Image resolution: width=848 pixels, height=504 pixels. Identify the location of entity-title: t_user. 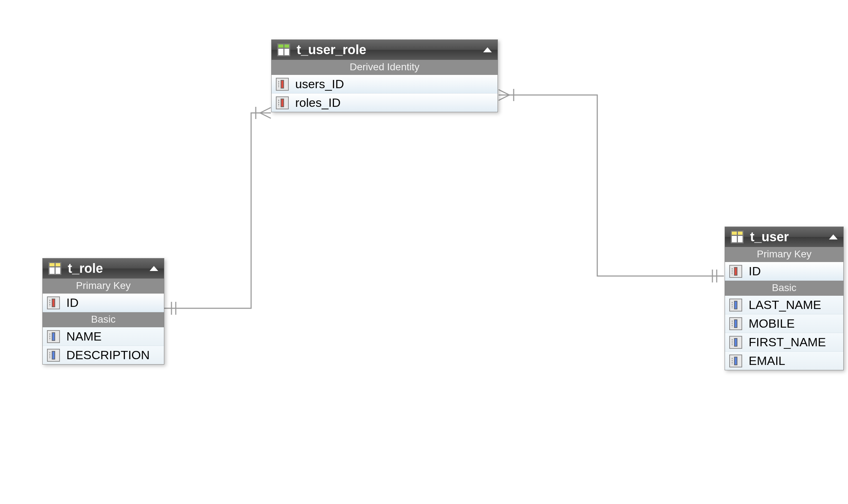
(786, 237).